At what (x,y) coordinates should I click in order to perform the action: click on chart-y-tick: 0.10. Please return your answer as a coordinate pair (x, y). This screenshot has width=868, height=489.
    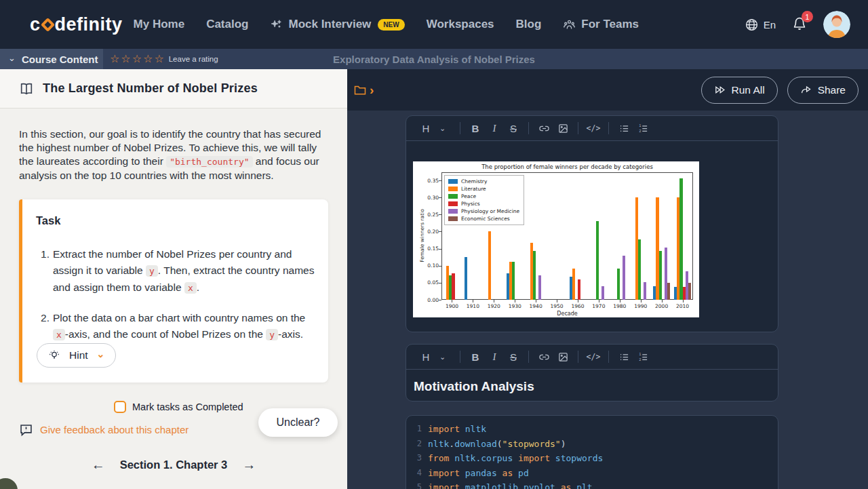
    Looking at the image, I should click on (429, 266).